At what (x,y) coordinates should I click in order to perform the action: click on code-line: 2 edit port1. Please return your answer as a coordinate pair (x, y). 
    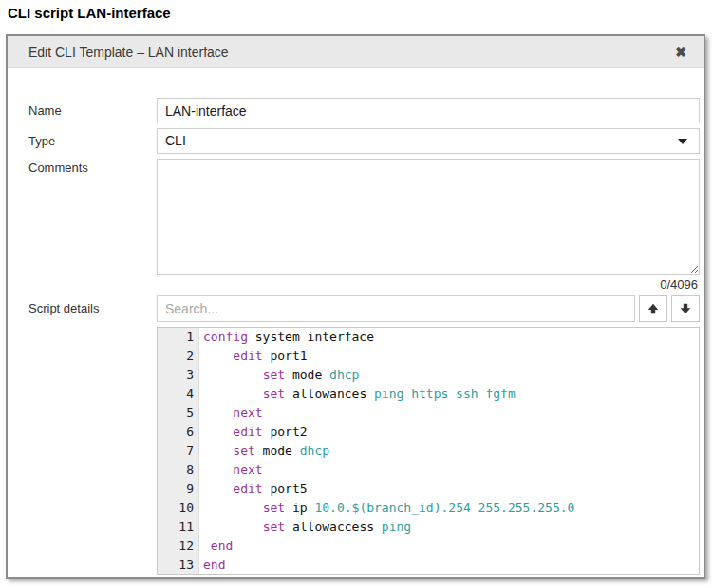
    Looking at the image, I should click on (428, 356).